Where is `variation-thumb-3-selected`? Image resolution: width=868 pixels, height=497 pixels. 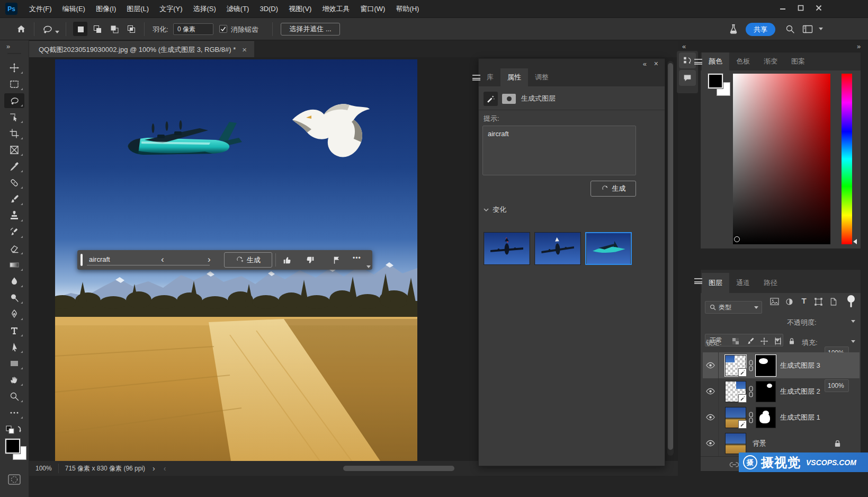 variation-thumb-3-selected is located at coordinates (609, 248).